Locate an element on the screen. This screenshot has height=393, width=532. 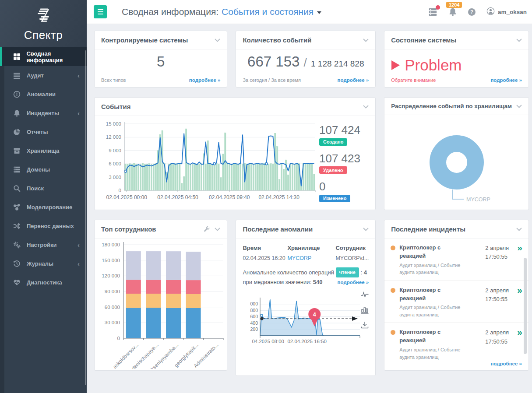
sidebar-item-summary: Сводная информация is located at coordinates (43, 57).